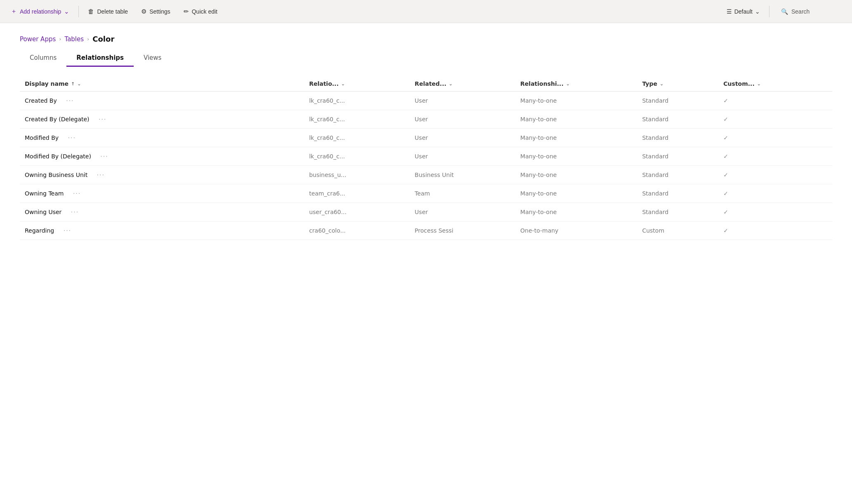 This screenshot has height=504, width=852. What do you see at coordinates (162, 212) in the screenshot?
I see `cell-display-name: Owning User ···` at bounding box center [162, 212].